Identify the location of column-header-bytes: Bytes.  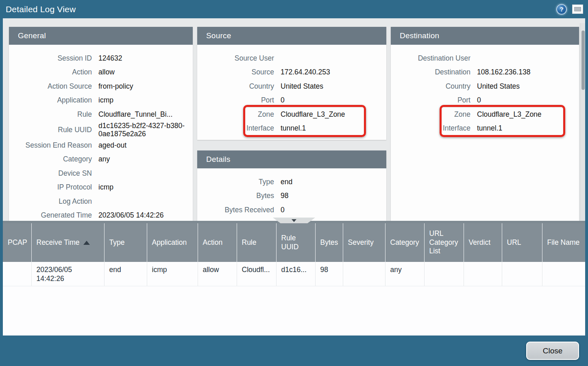
(329, 242).